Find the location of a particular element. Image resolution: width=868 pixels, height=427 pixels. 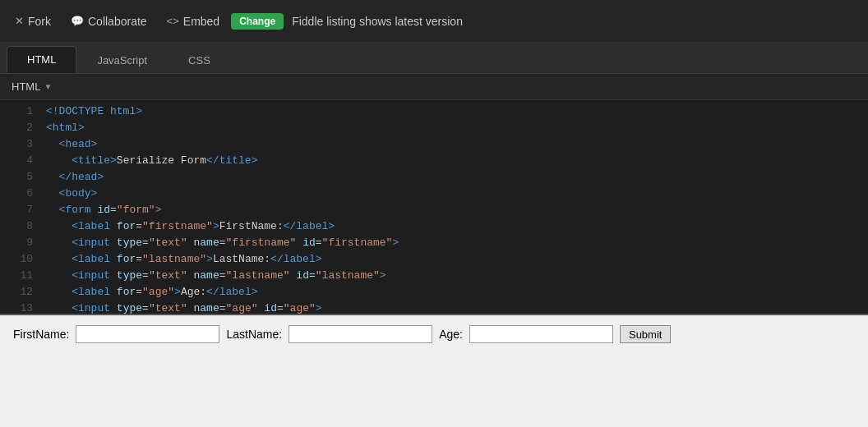

change-badge: Change is located at coordinates (257, 21).